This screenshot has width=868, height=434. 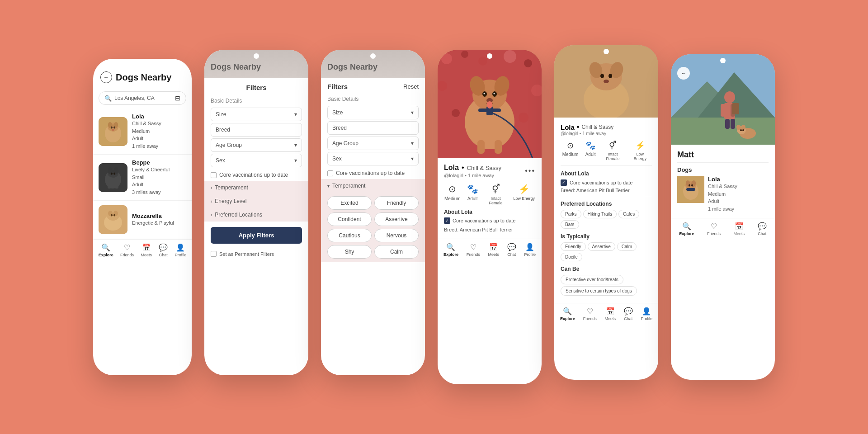 I want to click on user-dog-info-p6: Lola Chill & Sassy Medium Adult 1 mile a…, so click(x=738, y=194).